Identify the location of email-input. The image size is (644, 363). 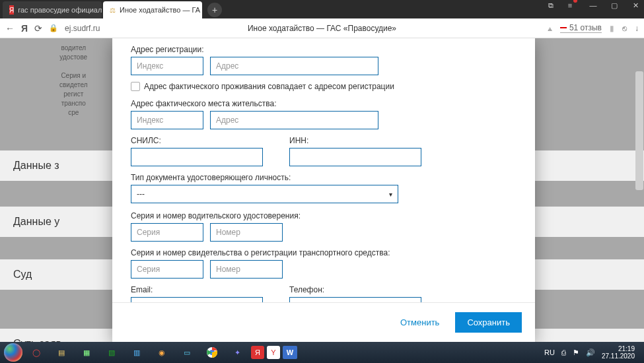
(197, 300).